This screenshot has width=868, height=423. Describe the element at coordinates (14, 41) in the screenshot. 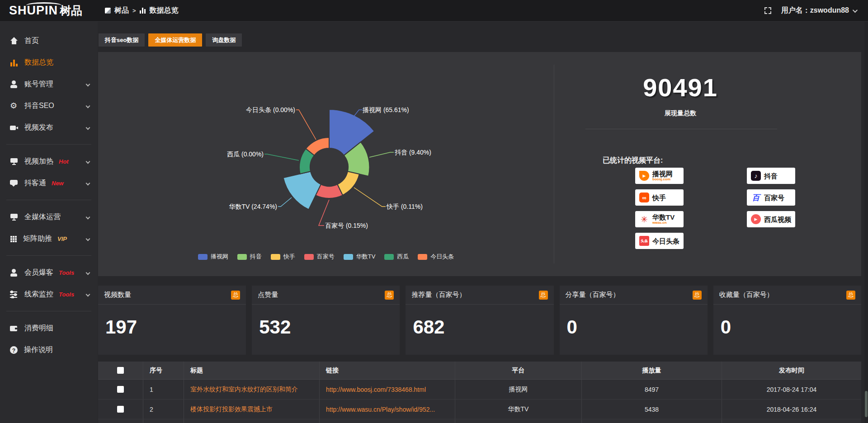

I see `home-icon` at that location.